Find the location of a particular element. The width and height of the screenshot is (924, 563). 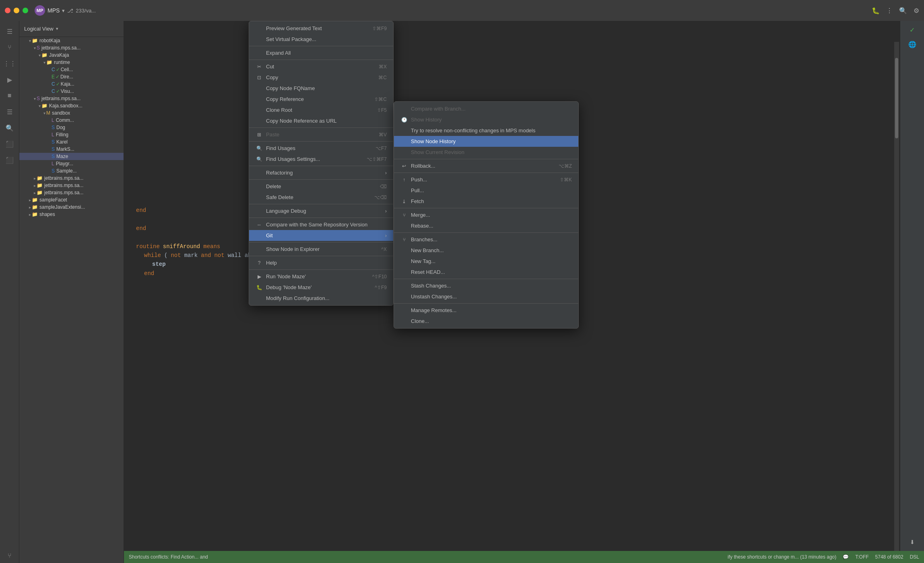

tree-item-playgr: L Playgr... is located at coordinates (72, 164).